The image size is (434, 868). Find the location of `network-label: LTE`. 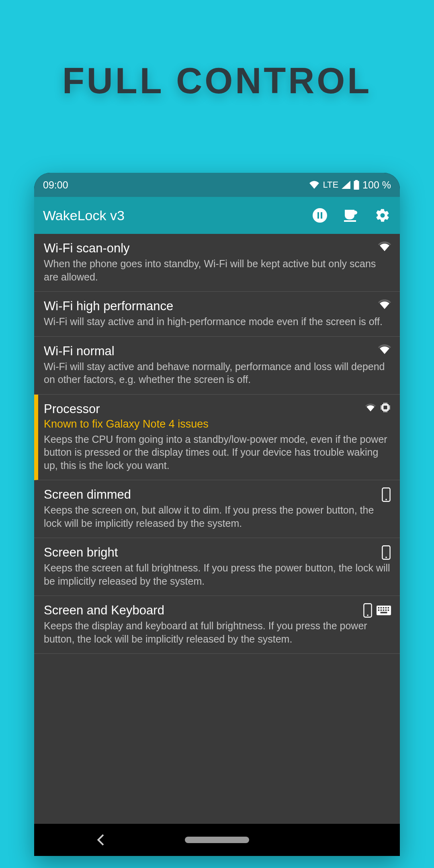

network-label: LTE is located at coordinates (330, 185).